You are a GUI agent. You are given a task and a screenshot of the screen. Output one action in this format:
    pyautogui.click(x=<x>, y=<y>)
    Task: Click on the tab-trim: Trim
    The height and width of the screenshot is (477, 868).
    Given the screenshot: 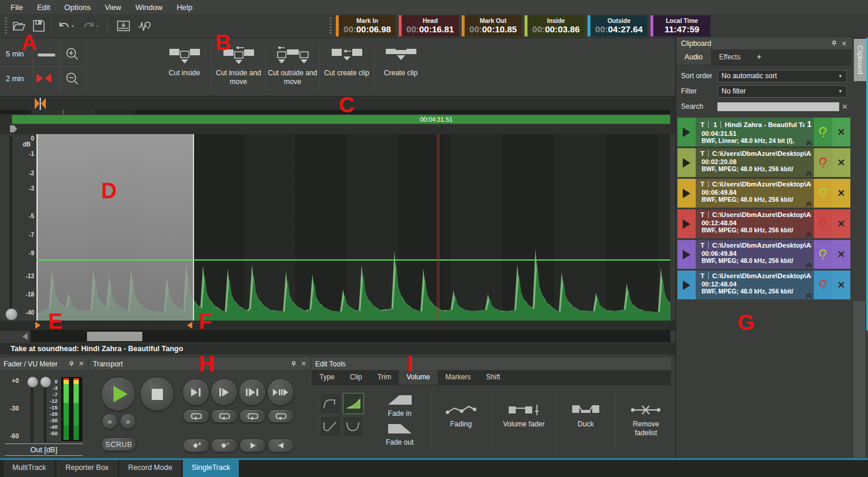 What is the action you would take?
    pyautogui.click(x=385, y=378)
    